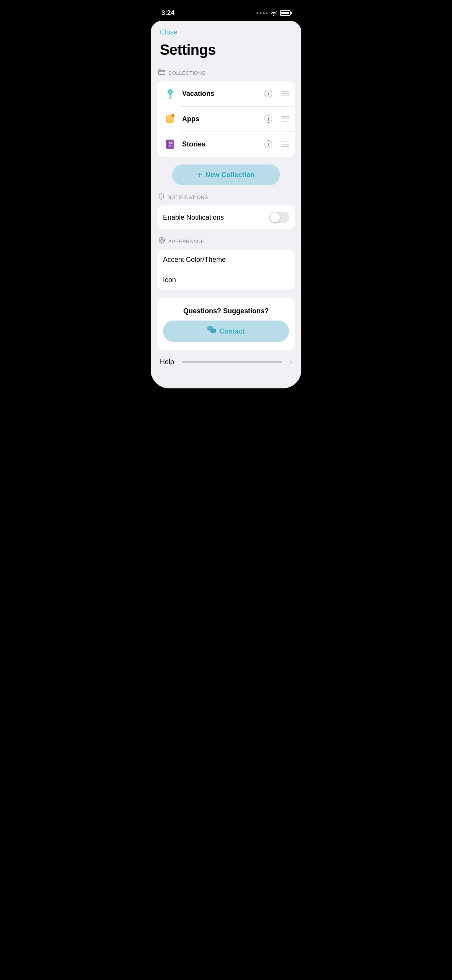 This screenshot has width=452, height=980. I want to click on collections-card: Vacations i, so click(226, 119).